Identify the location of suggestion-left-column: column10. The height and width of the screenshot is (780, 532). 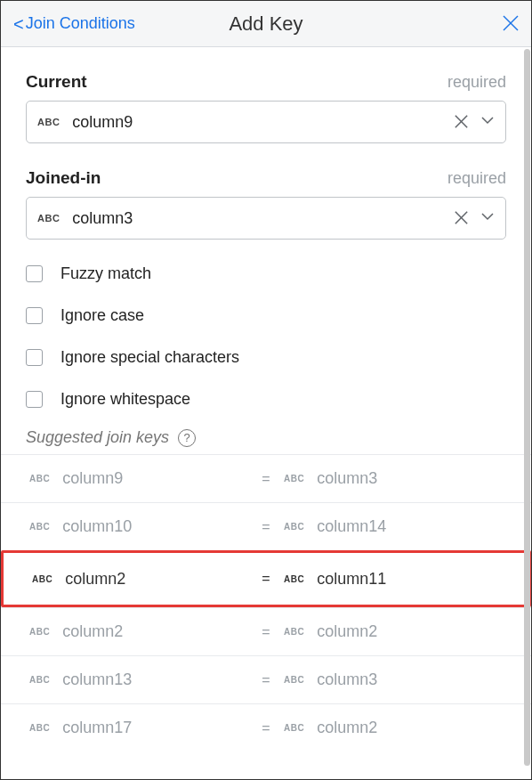
(97, 527).